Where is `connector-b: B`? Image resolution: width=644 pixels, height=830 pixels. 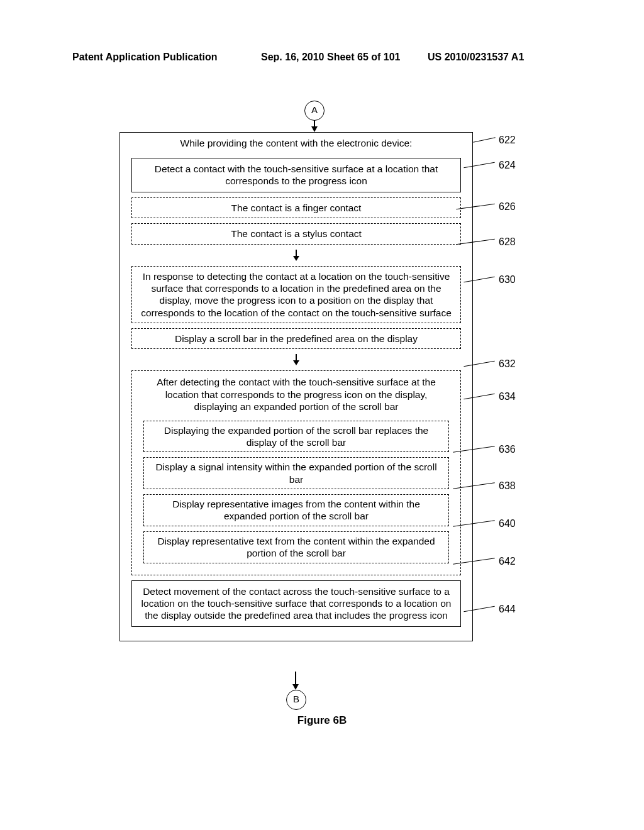
connector-b: B is located at coordinates (296, 700).